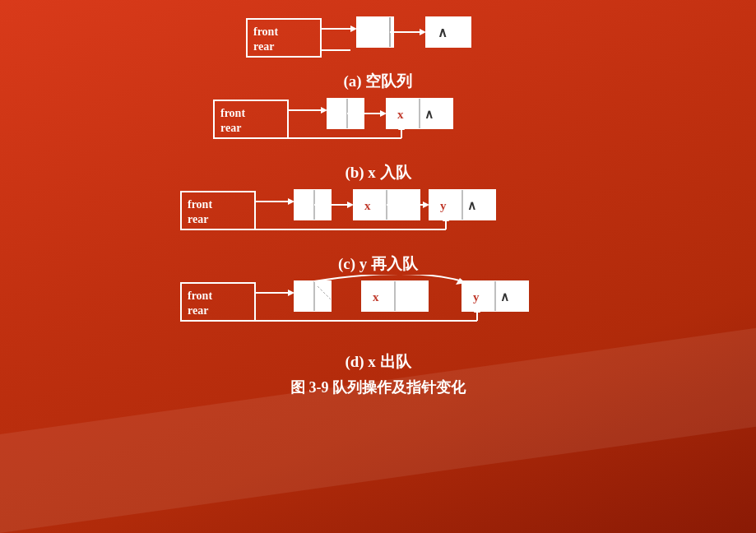 The width and height of the screenshot is (756, 533). I want to click on caption-c: (c) y 再入队, so click(378, 264).